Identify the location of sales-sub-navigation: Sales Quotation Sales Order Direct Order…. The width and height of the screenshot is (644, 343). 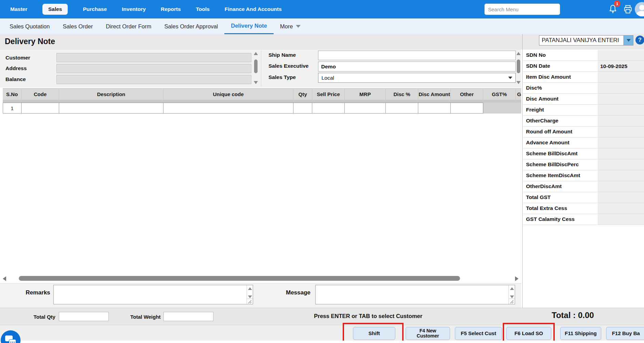
(322, 26).